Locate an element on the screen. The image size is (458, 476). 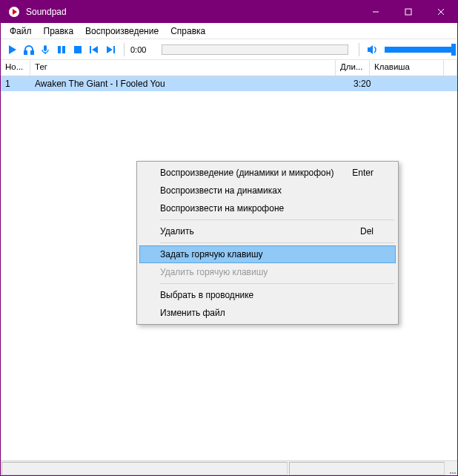
menu-item-label: Удалить is located at coordinates (177, 231).